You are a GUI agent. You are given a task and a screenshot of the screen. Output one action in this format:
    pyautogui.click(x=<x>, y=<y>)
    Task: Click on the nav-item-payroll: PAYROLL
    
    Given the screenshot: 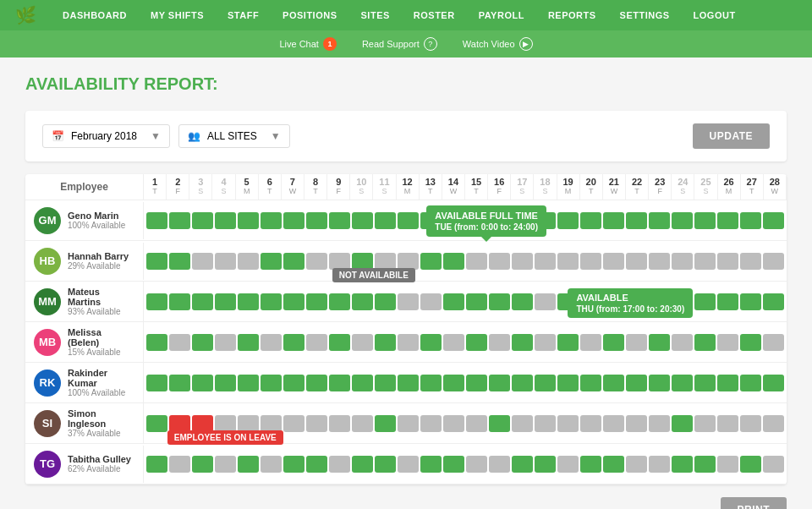 What is the action you would take?
    pyautogui.click(x=502, y=15)
    